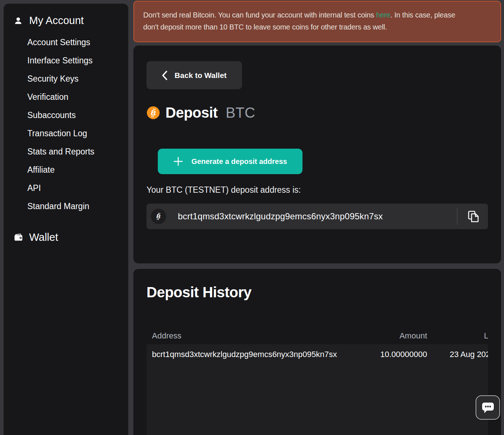 This screenshot has width=504, height=435. Describe the element at coordinates (423, 15) in the screenshot. I see `banner-text-2: . In this case, please` at that location.